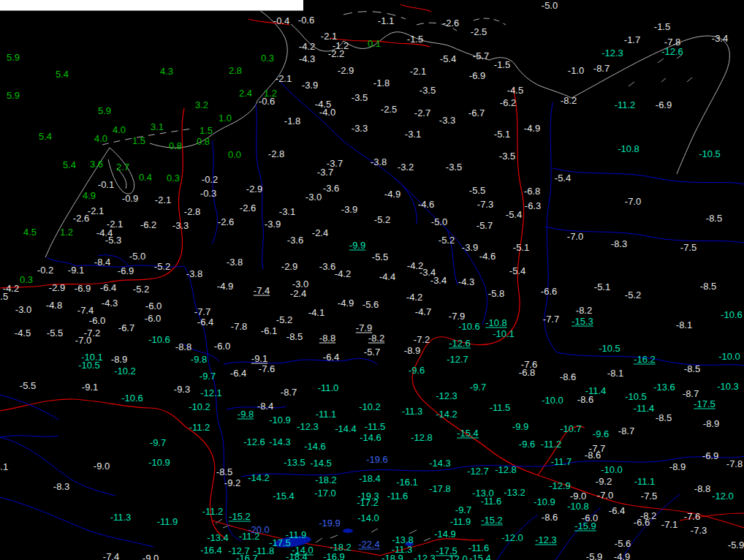 Image resolution: width=744 pixels, height=560 pixels. I want to click on station-temp: -7.9, so click(364, 328).